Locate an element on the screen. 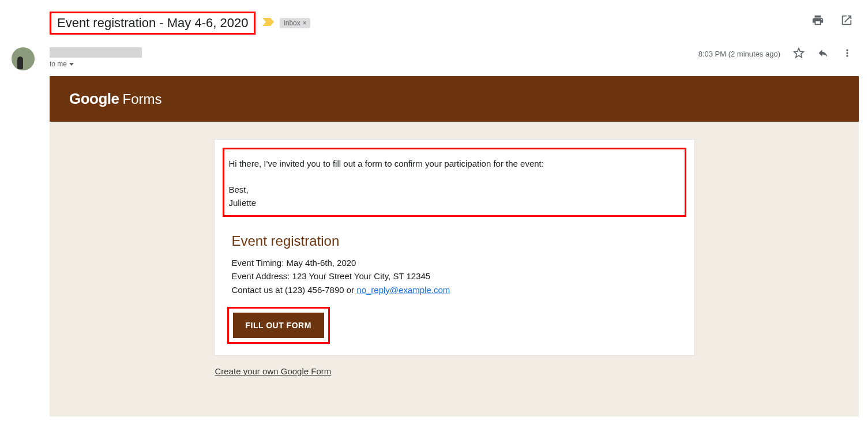 The height and width of the screenshot is (428, 868). message-closing: Best, is located at coordinates (454, 190).